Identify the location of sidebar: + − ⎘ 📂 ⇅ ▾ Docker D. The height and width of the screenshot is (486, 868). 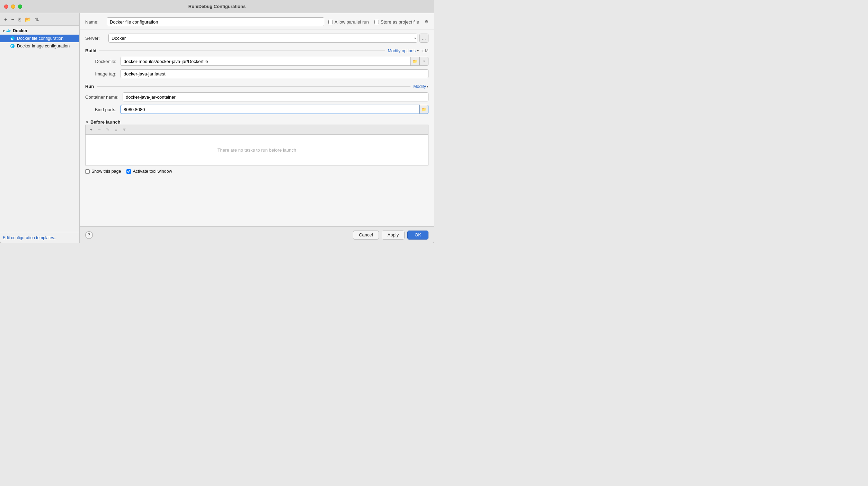
(40, 128).